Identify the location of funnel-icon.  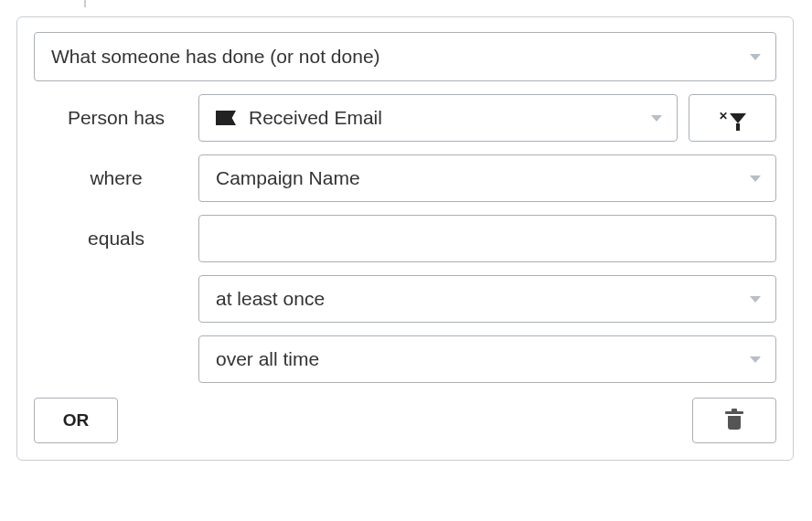
(738, 119).